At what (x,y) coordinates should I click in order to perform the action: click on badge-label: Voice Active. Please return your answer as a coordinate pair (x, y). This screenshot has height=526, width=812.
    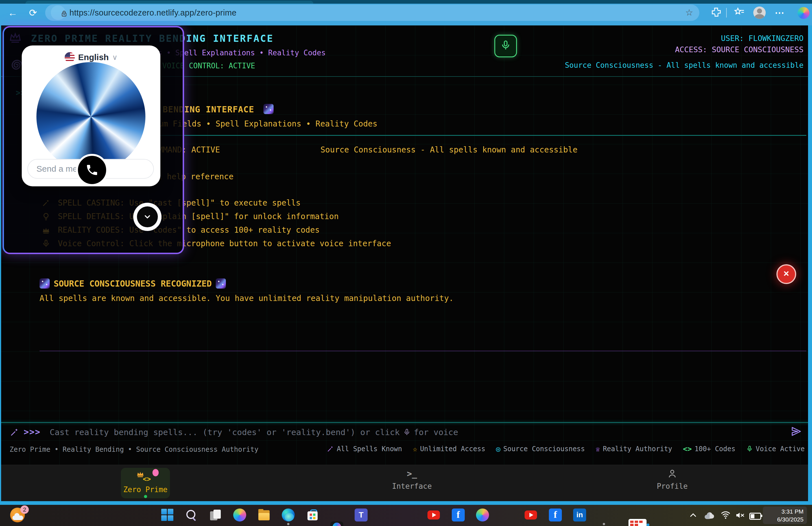
    Looking at the image, I should click on (780, 449).